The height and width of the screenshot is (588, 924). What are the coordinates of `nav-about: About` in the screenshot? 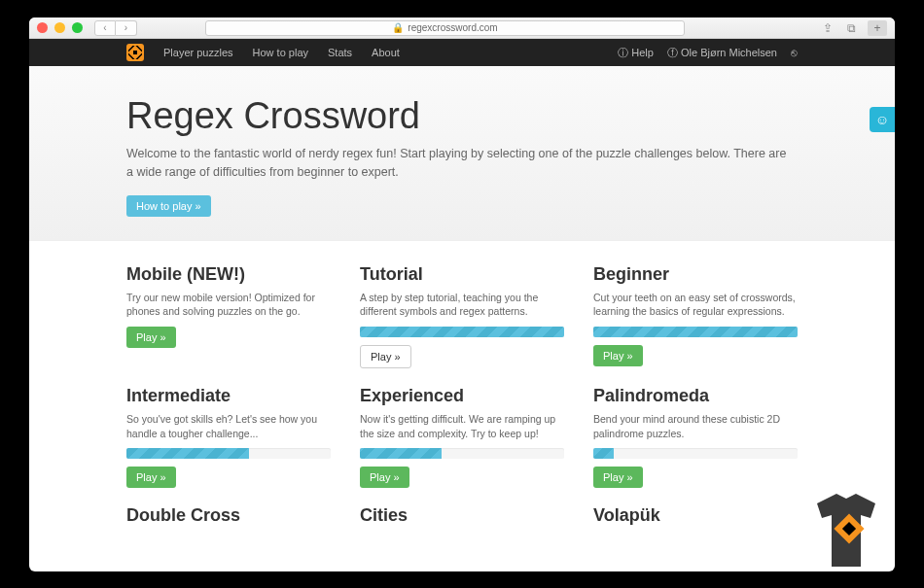 It's located at (385, 52).